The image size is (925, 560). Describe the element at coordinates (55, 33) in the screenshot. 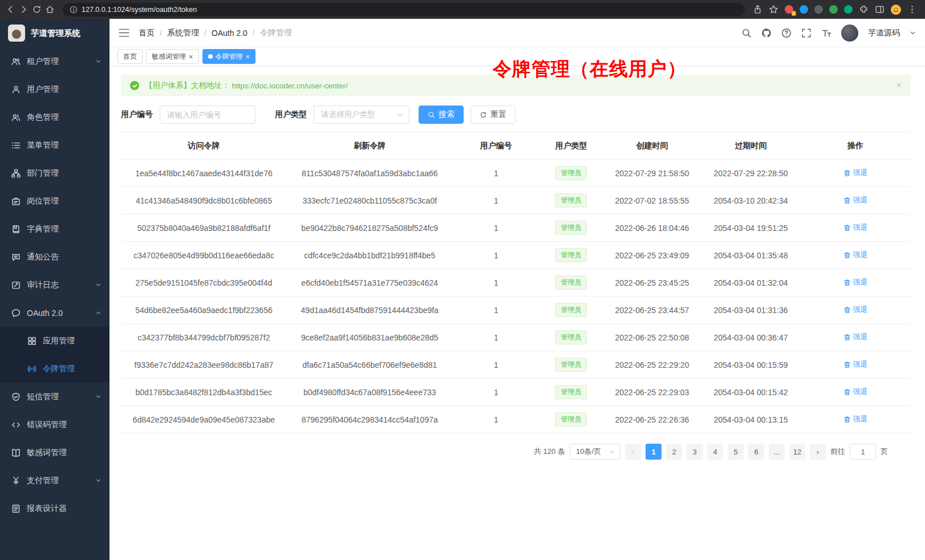

I see `app-logo: 芋道管理系统` at that location.